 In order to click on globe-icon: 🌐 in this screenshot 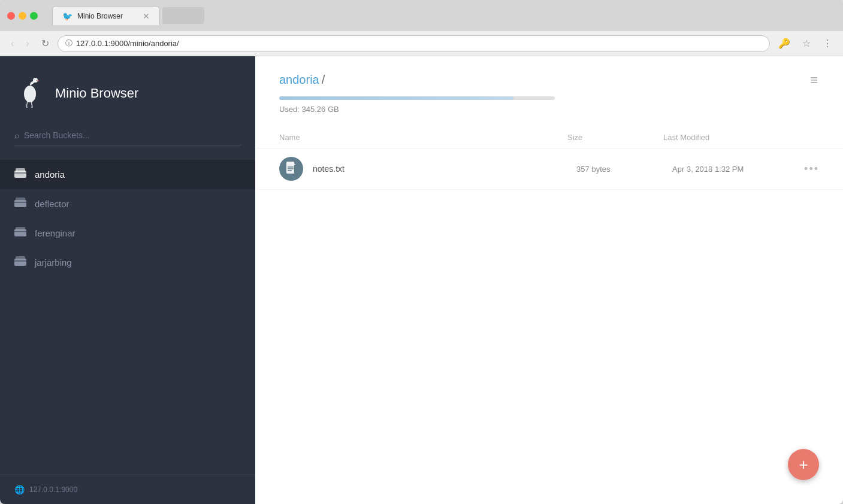, I will do `click(19, 490)`.